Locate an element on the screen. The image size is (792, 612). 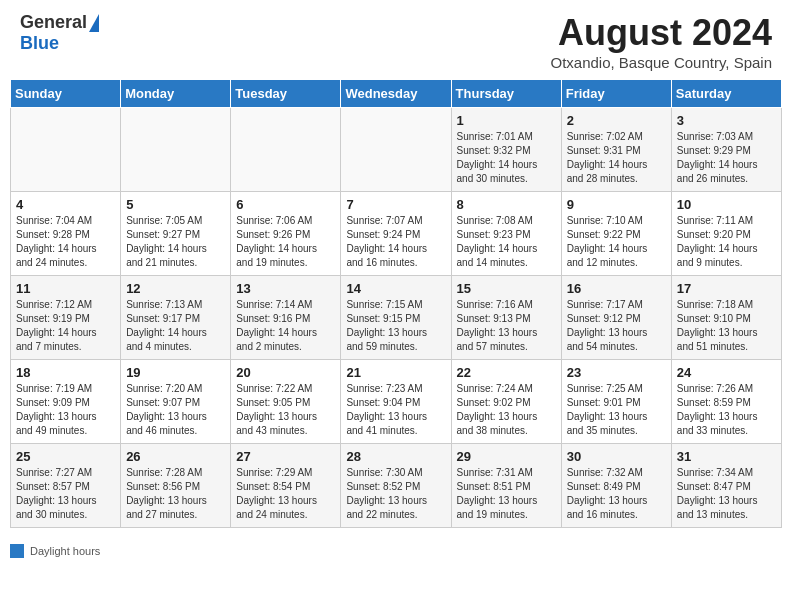
day-info: Sunrise: 7:03 AM Sunset: 9:29 PM Dayligh… is located at coordinates (726, 158).